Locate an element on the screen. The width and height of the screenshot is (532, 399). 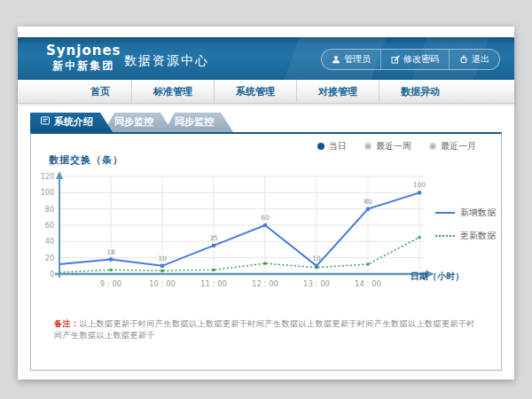
svg-text: 14 : 00 is located at coordinates (368, 284).